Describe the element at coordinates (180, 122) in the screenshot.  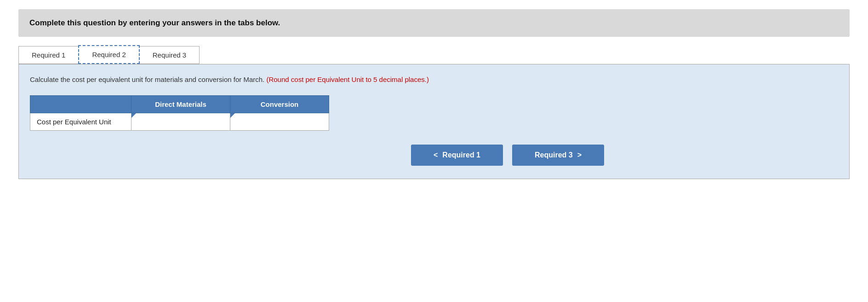
I see `table-row: Cost per Equivalent Unit` at that location.